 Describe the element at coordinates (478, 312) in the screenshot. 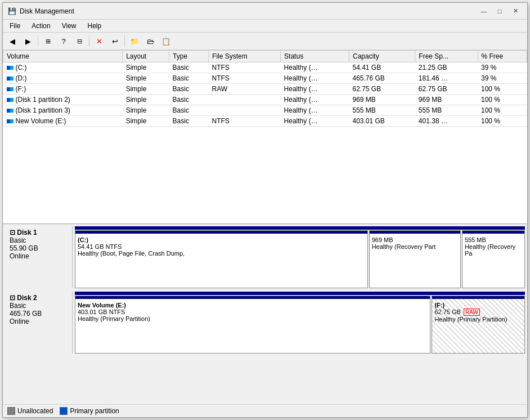

I see `disk2-f-size: 62.75 GB RAW` at that location.